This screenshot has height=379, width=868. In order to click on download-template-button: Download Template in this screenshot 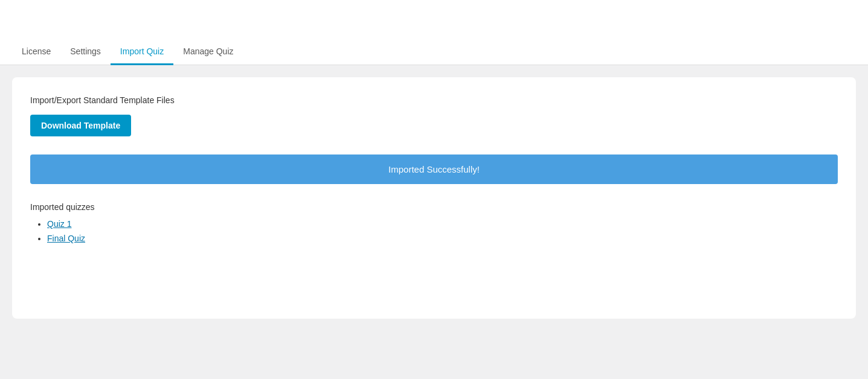, I will do `click(81, 126)`.